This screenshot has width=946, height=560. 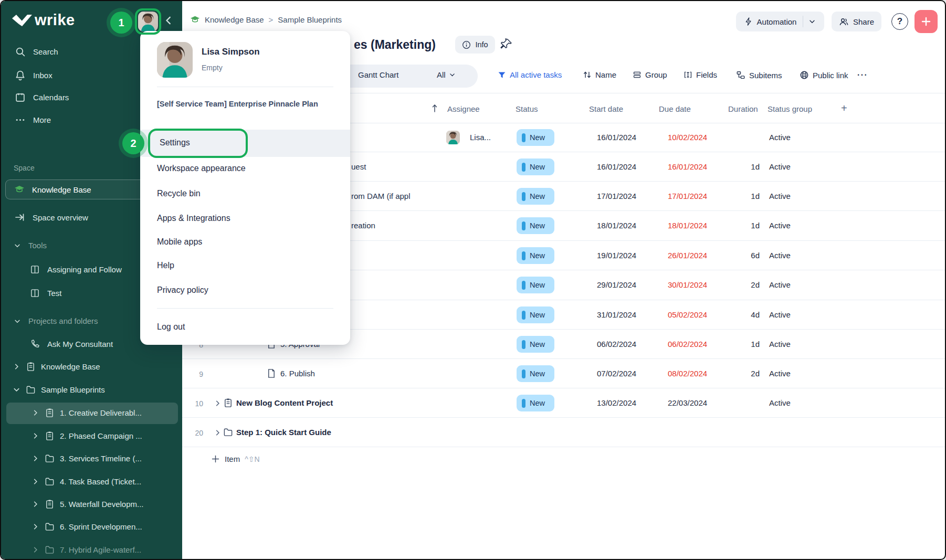 What do you see at coordinates (80, 344) in the screenshot?
I see `ask-consultant-label: Ask My Consultant` at bounding box center [80, 344].